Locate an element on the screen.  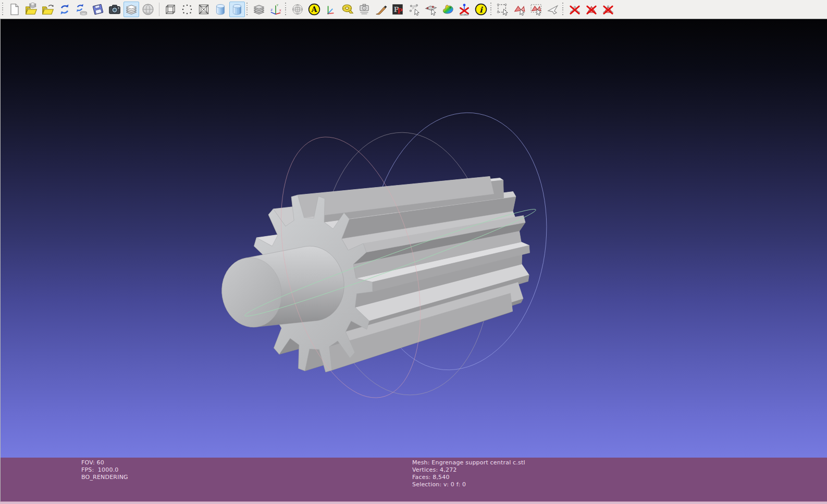
delete-selected-faces-button is located at coordinates (591, 9).